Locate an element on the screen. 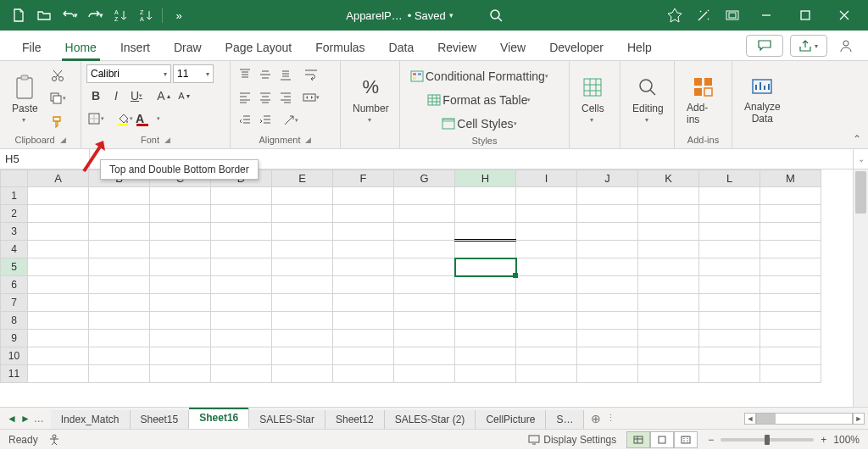 Image resolution: width=868 pixels, height=461 pixels. cells-button: Cells▾ is located at coordinates (593, 98).